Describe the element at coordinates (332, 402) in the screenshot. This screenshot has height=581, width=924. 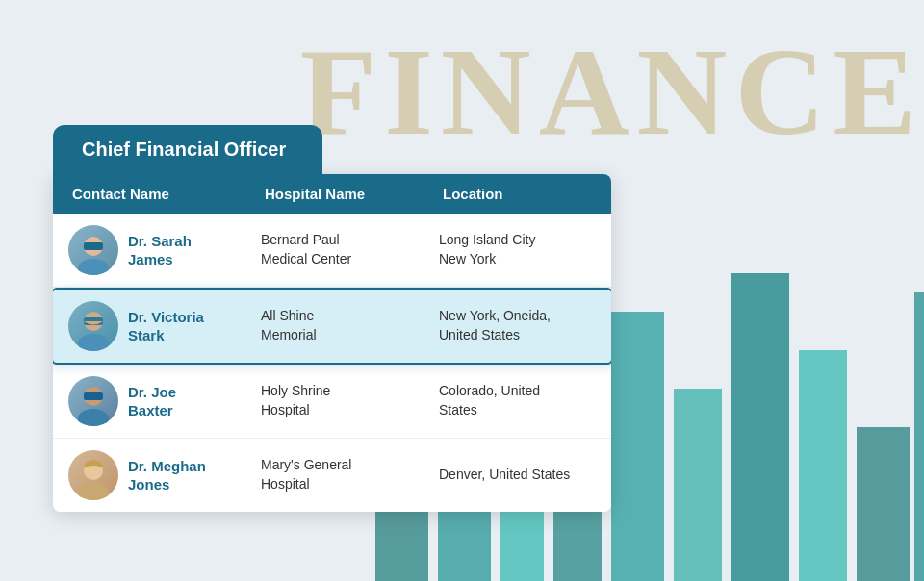
I see `table-row: Dr. JoeBaxter Holy ShrineHospital Colora…` at that location.